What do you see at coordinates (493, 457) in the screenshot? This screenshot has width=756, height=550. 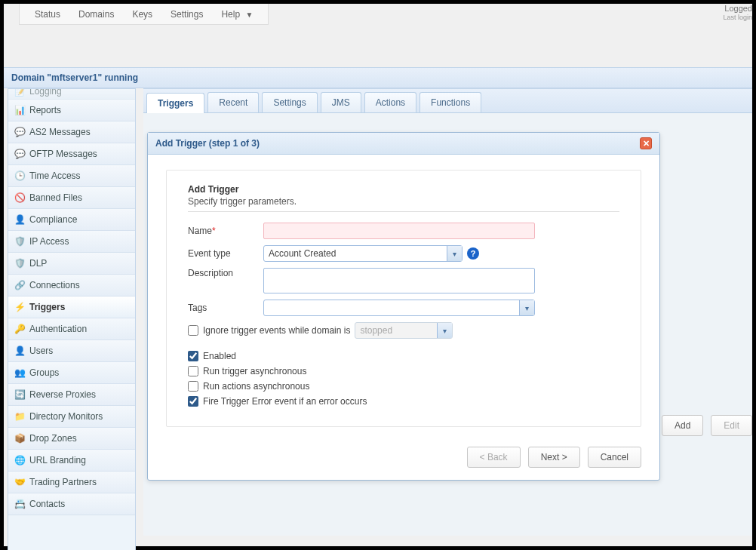 I see `back-button: < Back` at bounding box center [493, 457].